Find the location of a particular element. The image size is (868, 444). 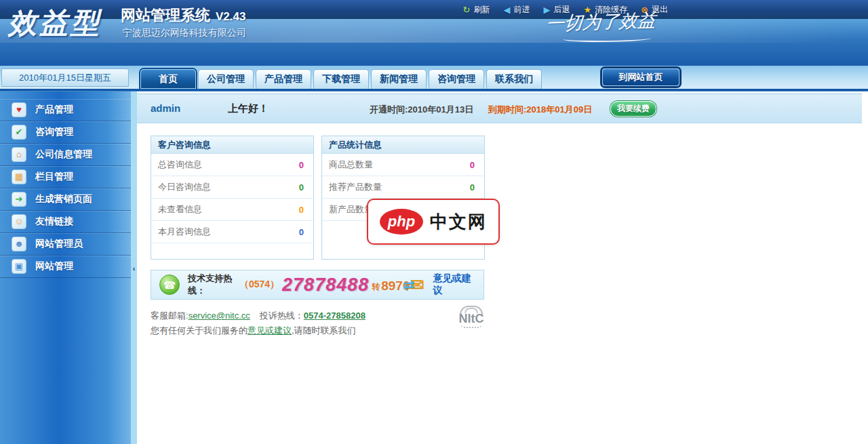

php-cn-text: 中文网 is located at coordinates (458, 222).